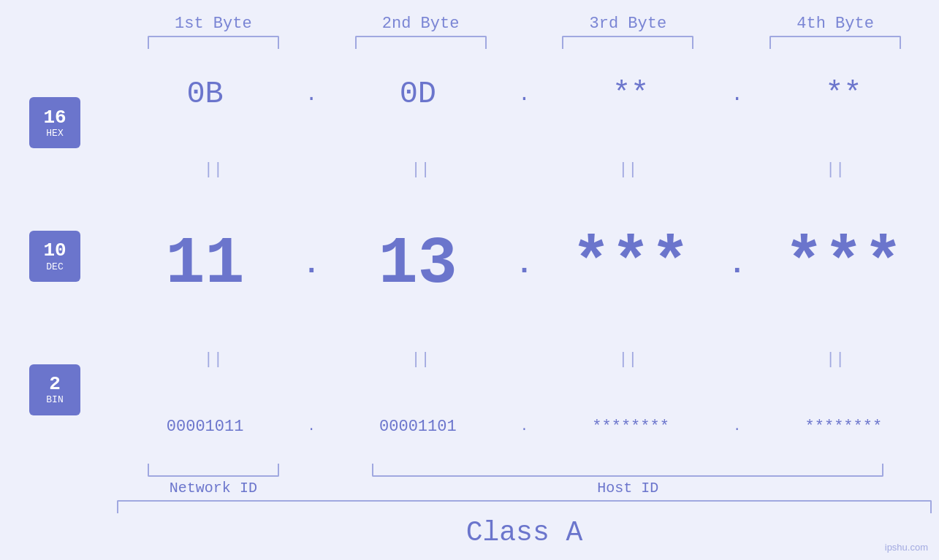  What do you see at coordinates (213, 169) in the screenshot?
I see `eq-1-1: ||` at bounding box center [213, 169].